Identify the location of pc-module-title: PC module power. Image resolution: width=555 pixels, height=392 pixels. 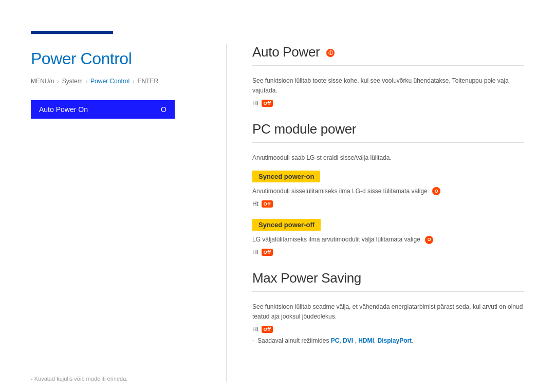
(388, 129).